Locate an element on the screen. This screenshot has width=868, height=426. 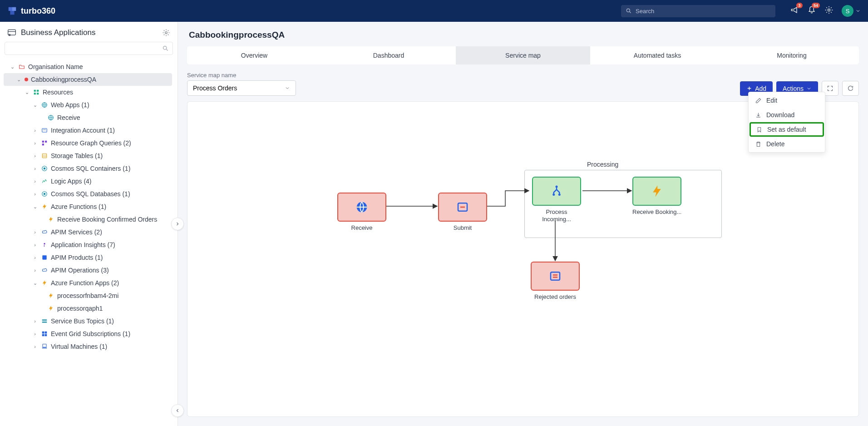
tree-item: processorqaph1 is located at coordinates (88, 308).